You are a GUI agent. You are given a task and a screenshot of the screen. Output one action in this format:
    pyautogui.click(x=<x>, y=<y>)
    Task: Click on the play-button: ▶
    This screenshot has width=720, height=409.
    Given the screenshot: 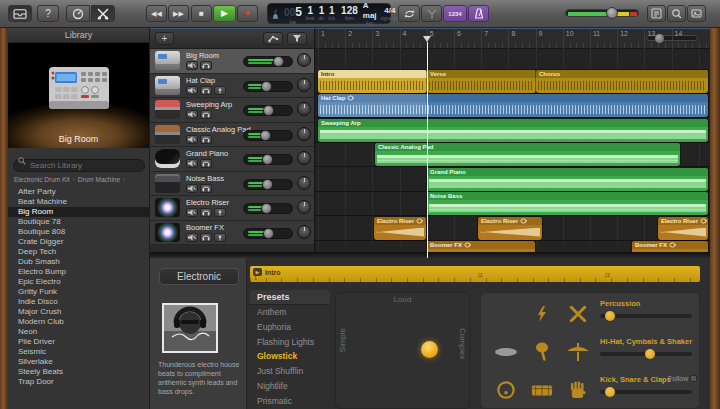 What is the action you would take?
    pyautogui.click(x=224, y=14)
    